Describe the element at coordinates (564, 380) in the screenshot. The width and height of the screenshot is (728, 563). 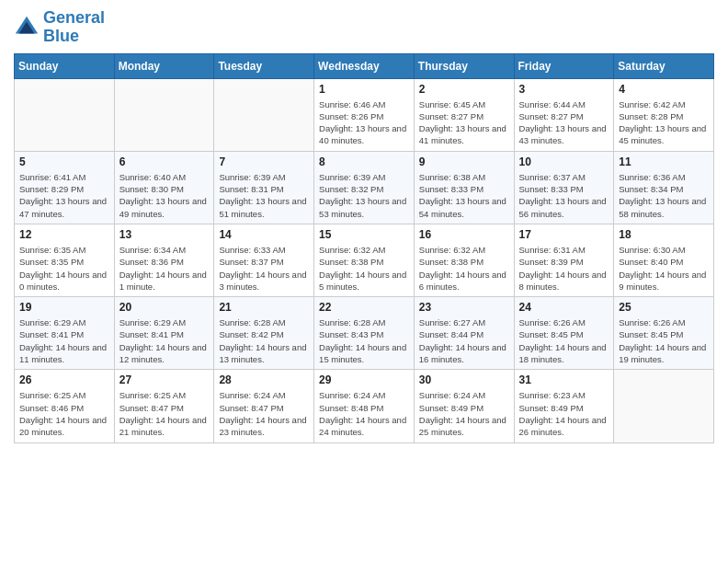
I see `day-number: 31` at that location.